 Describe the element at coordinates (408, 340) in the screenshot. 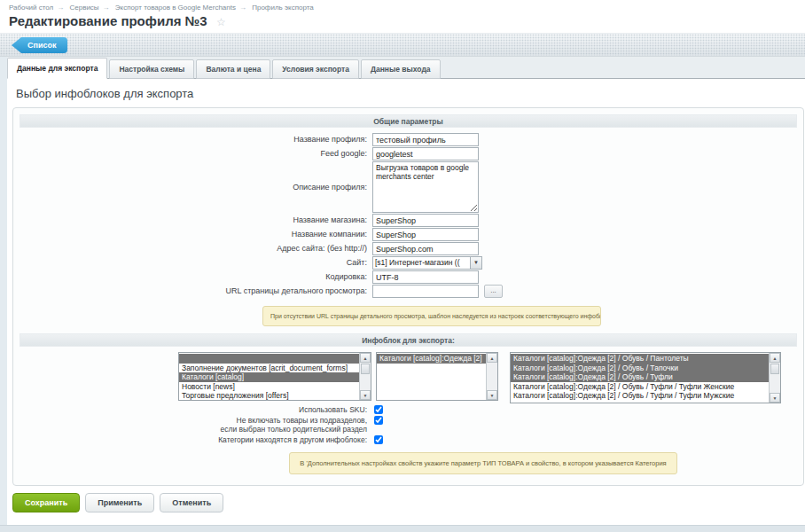

I see `iblock-export-header: Инфоблок для экспорта:` at that location.